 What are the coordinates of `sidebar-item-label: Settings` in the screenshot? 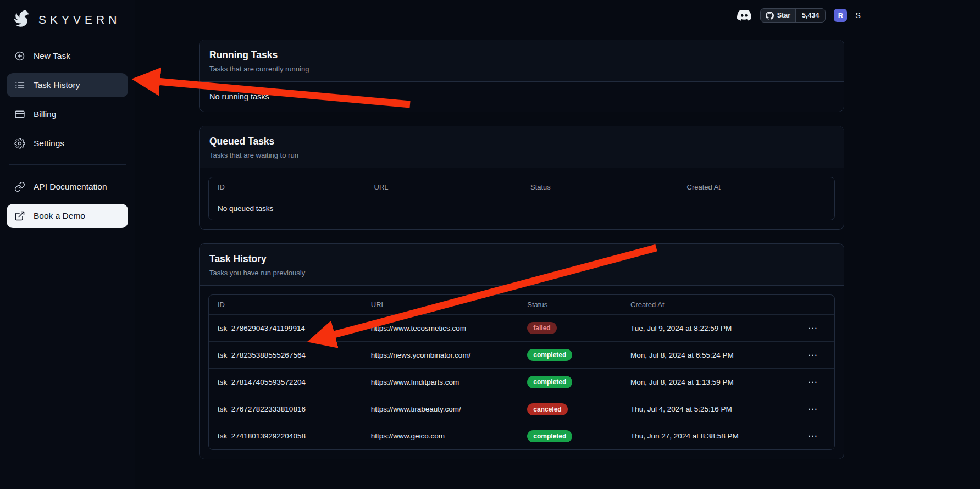 It's located at (49, 143).